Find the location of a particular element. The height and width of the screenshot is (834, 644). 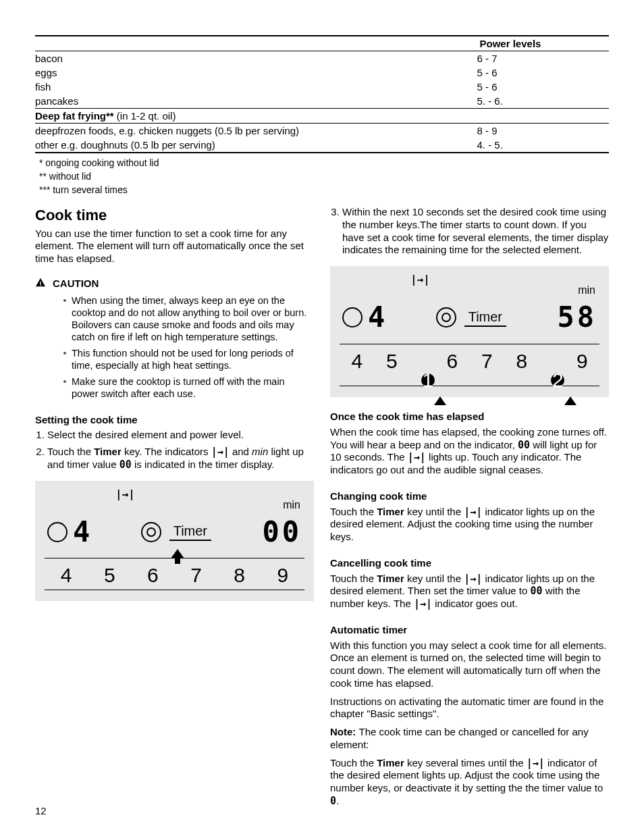

timer-figure-1: |→| min 4 Timer 00 4 5 is located at coordinates (174, 541).